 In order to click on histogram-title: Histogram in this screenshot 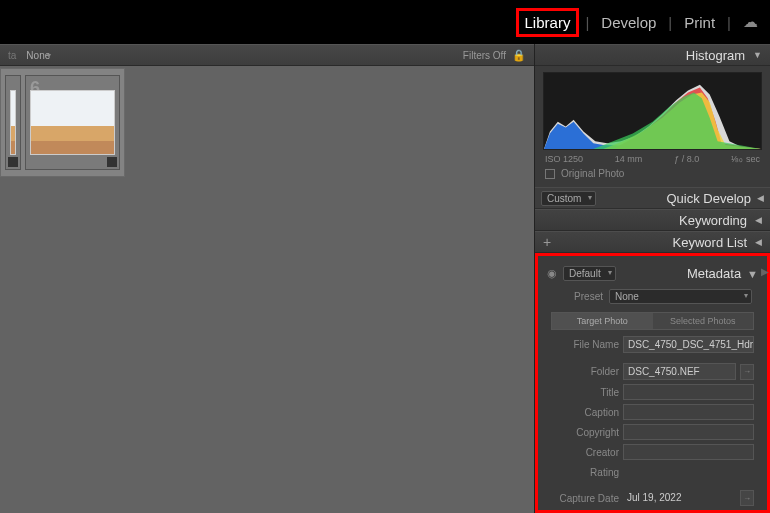, I will do `click(716, 56)`.